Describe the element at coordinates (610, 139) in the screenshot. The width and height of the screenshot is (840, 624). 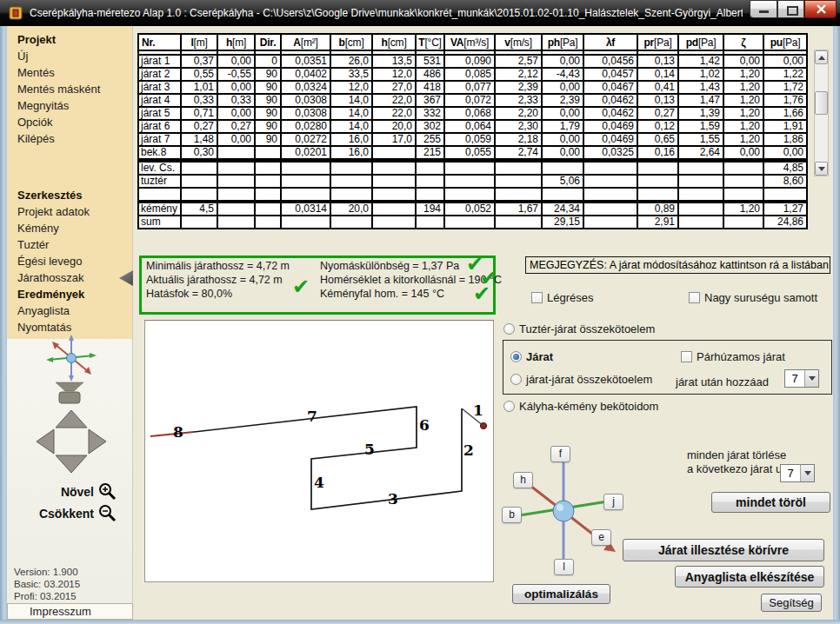
I see `cell: 0,0469` at that location.